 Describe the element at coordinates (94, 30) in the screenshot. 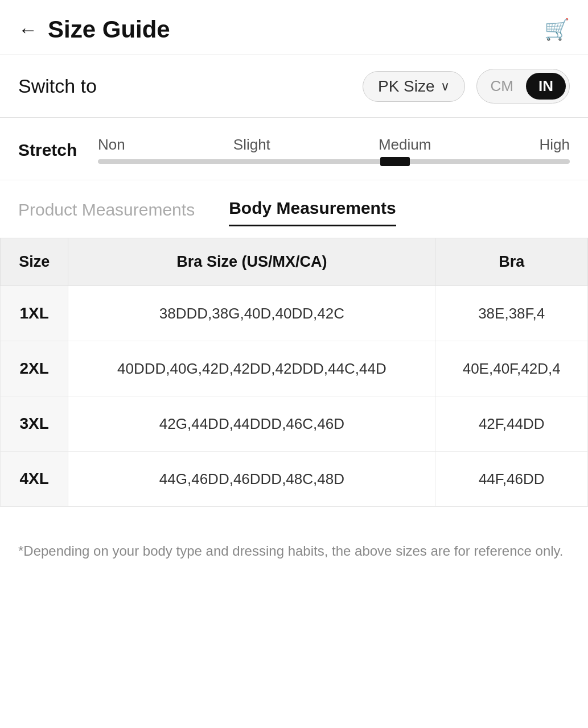

I see `header-left: ← Size Guide` at that location.